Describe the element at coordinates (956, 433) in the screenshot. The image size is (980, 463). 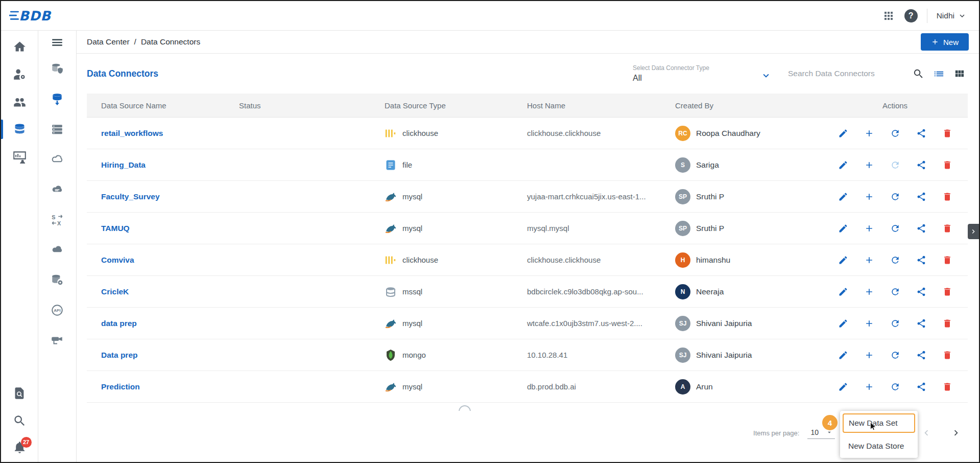
I see `next-page-icon` at that location.